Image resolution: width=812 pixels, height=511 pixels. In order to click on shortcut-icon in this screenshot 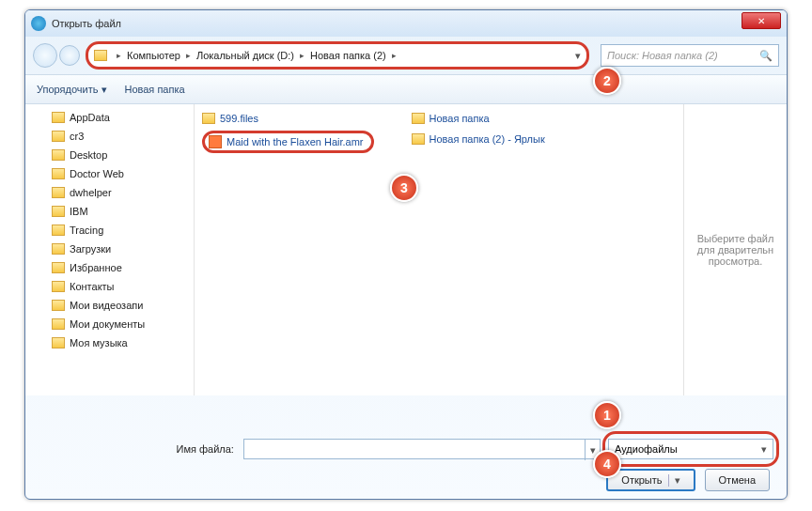, I will do `click(418, 139)`.